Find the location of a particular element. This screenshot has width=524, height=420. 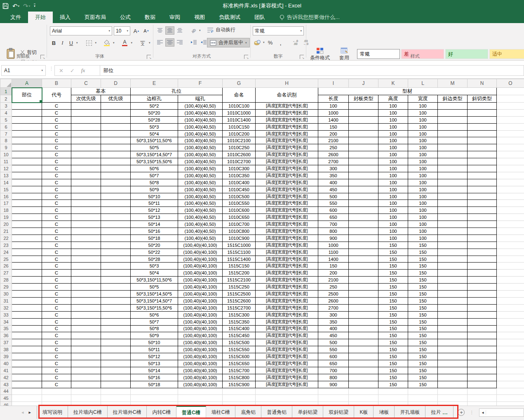

cell-E34: 50*7 is located at coordinates (154, 321).